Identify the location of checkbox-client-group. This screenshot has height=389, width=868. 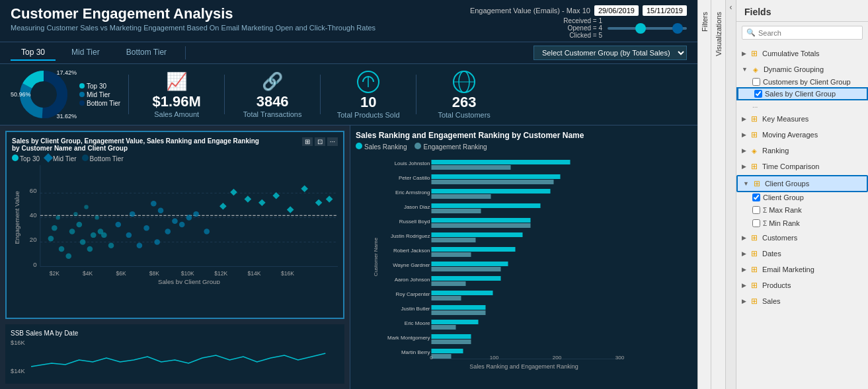
(756, 197).